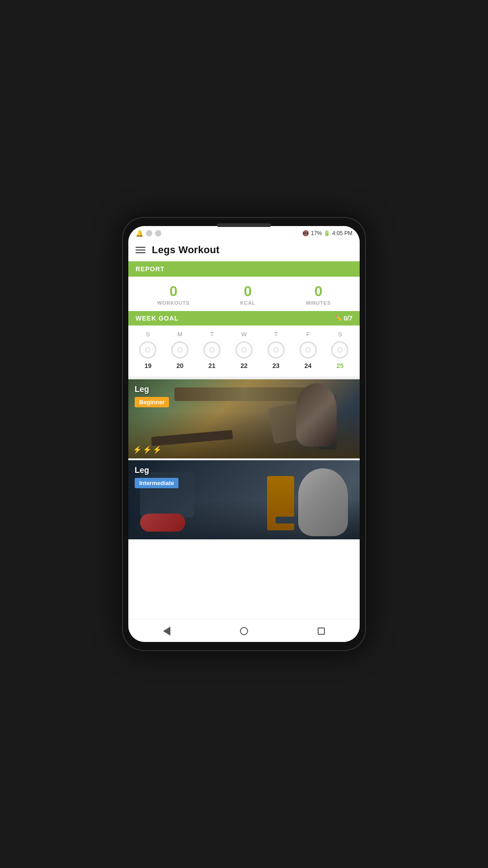 This screenshot has height=868, width=488. What do you see at coordinates (244, 500) in the screenshot?
I see `workout-card-intermediate: Leg Intermediate` at bounding box center [244, 500].